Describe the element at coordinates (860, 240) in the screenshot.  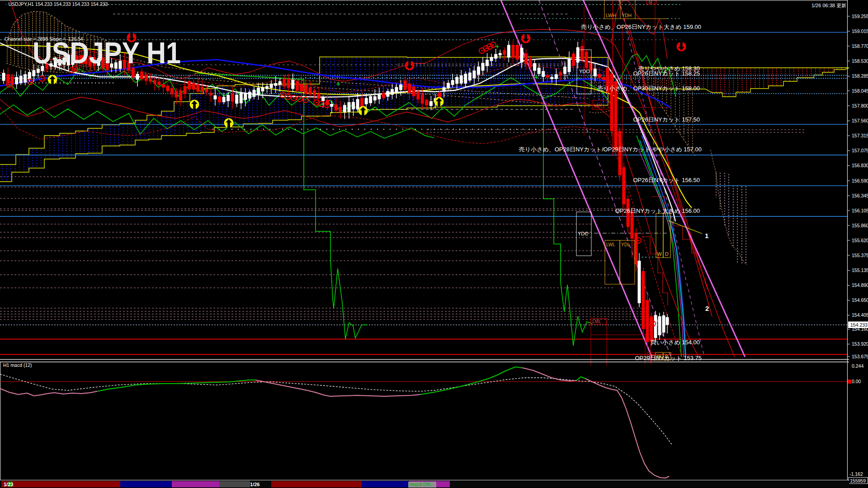
I see `svg-text: 155.620` at that location.